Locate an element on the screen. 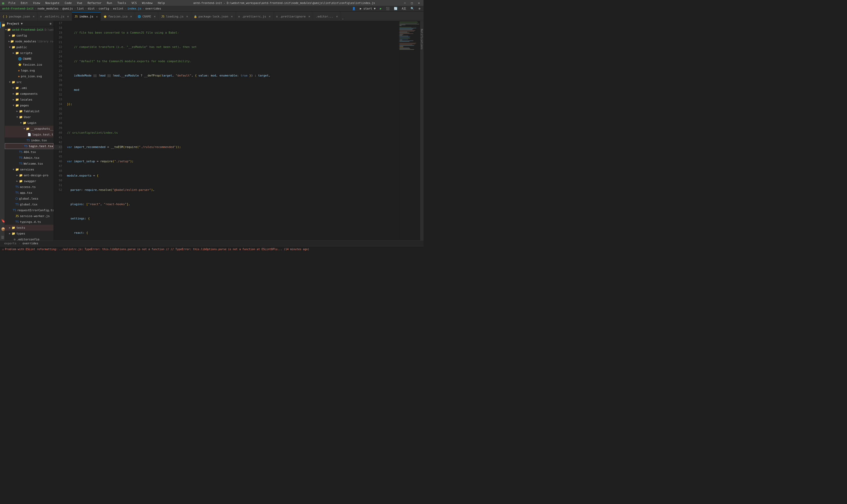  tree-logo-svg: ◈ logo.svg is located at coordinates (29, 71).